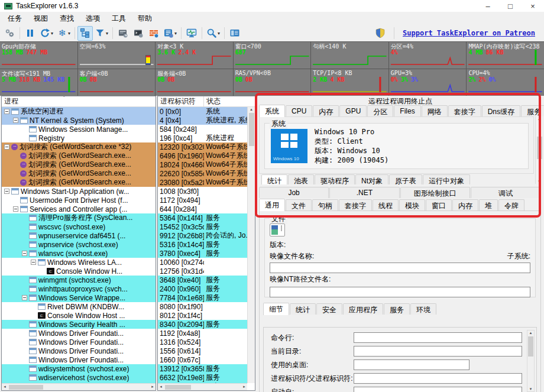 The height and width of the screenshot is (392, 544). I want to click on maximize-button: □, so click(510, 6).